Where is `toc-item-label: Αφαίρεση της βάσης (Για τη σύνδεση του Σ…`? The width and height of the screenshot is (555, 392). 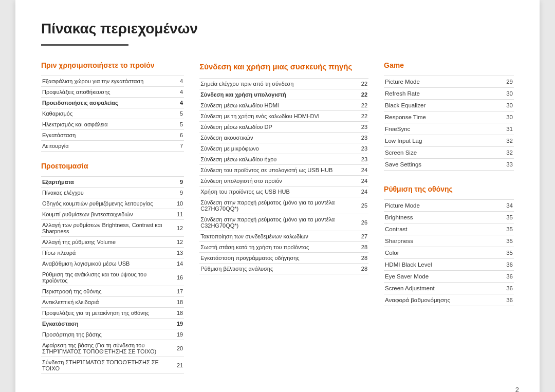 toc-item-label: Αφαίρεση της βάσης (Για τη σύνδεση του Σ… is located at coordinates (107, 348).